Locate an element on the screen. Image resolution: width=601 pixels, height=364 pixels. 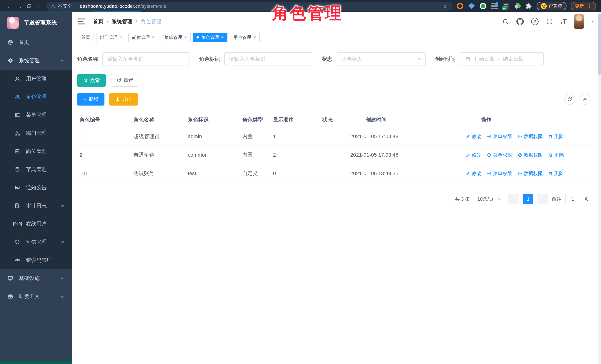
profile-paused-chip: 已暂停 is located at coordinates (552, 6).